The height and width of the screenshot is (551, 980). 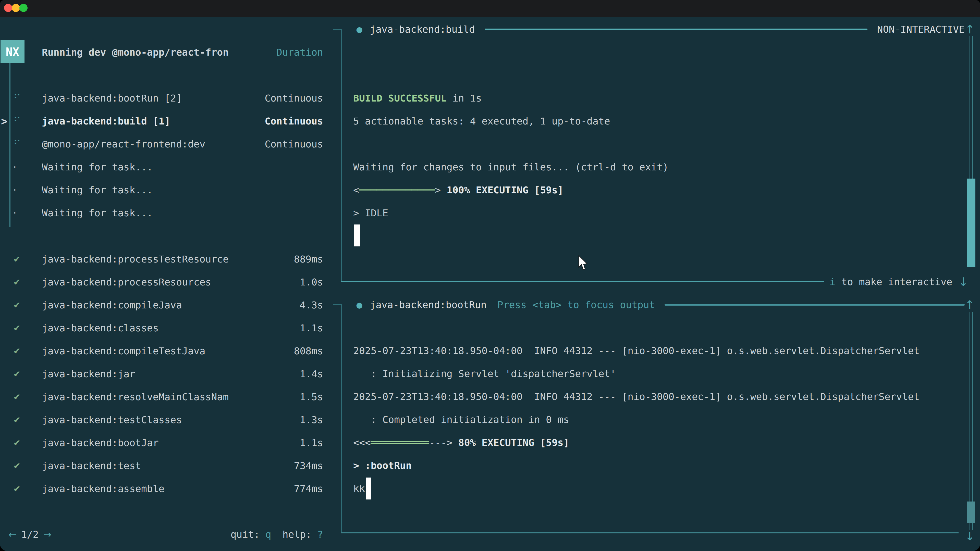 I want to click on task-duration: Continuous, so click(x=294, y=144).